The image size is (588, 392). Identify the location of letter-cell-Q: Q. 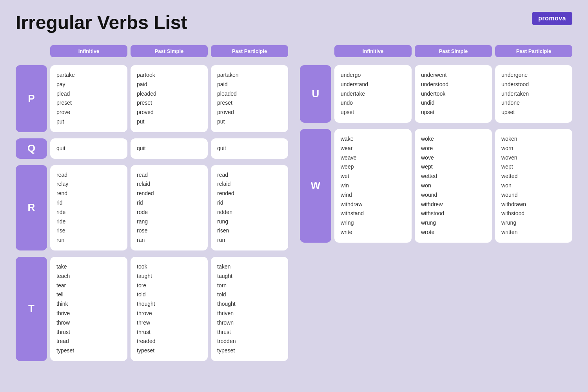
(31, 149).